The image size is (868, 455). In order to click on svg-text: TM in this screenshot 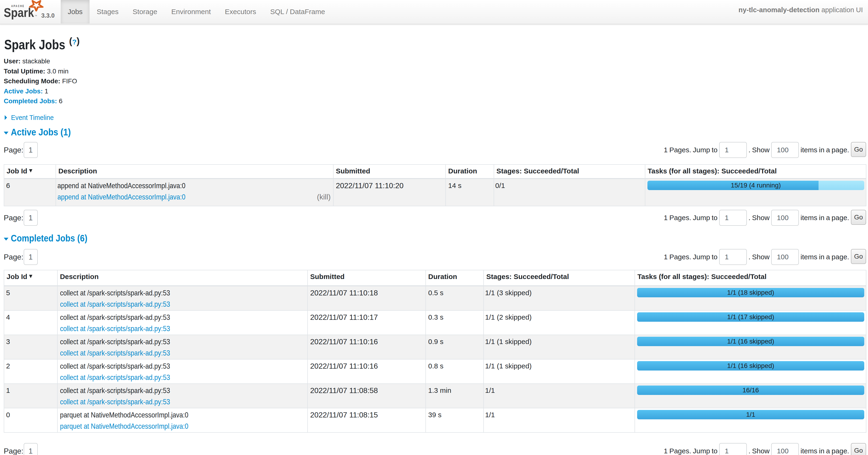, I will do `click(36, 16)`.